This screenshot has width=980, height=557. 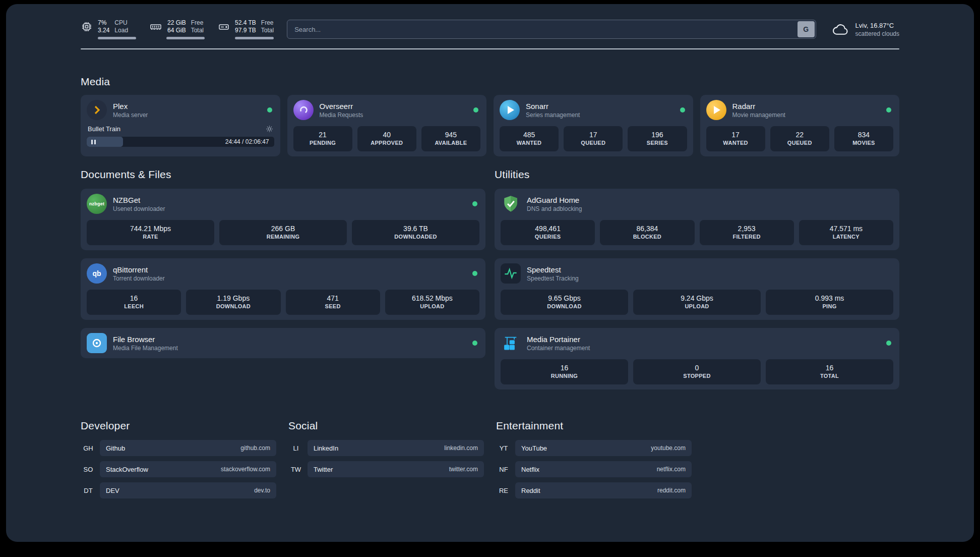 I want to click on weather-widget: Lviv, 16.87°C scattered clouds, so click(x=864, y=29).